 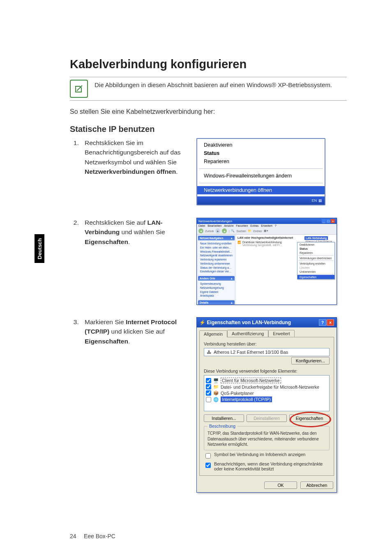 What do you see at coordinates (267, 332) in the screenshot?
I see `dialog-tabs: Allgemein Authentifizierung Erweitert` at bounding box center [267, 332].